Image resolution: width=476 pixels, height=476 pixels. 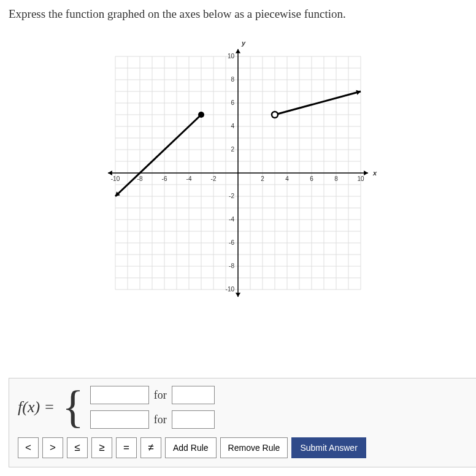 I want to click on question-prompt: Express the function graphed on the axes…, so click(x=238, y=13).